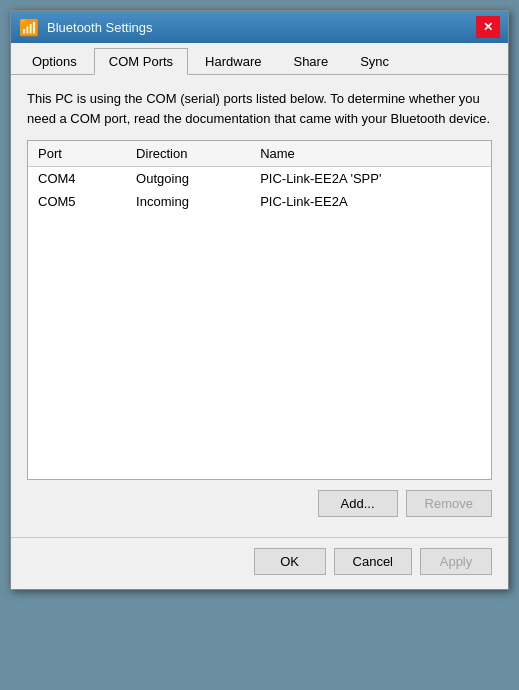  I want to click on tabs-bar: Options COM Ports Hardware Share Sync, so click(260, 59).